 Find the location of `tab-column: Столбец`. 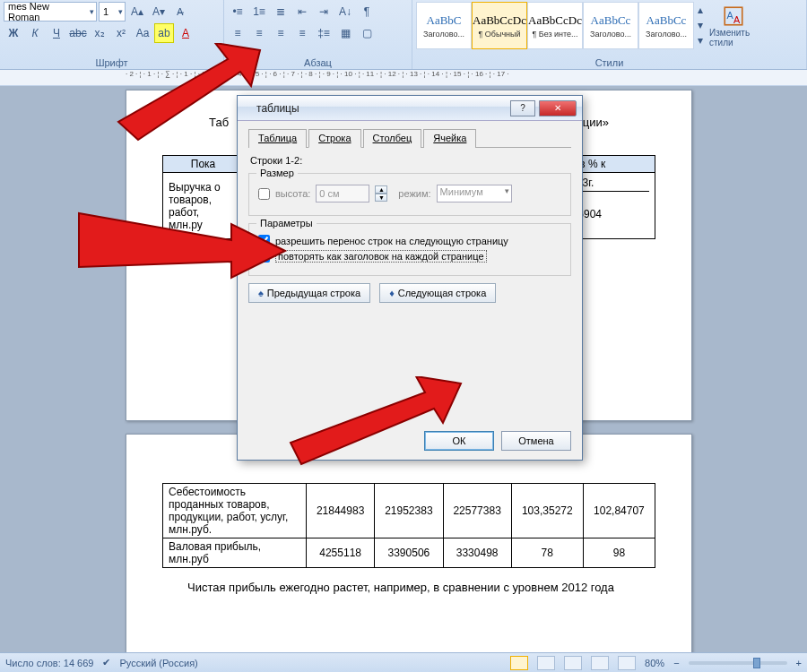

tab-column: Столбец is located at coordinates (393, 138).